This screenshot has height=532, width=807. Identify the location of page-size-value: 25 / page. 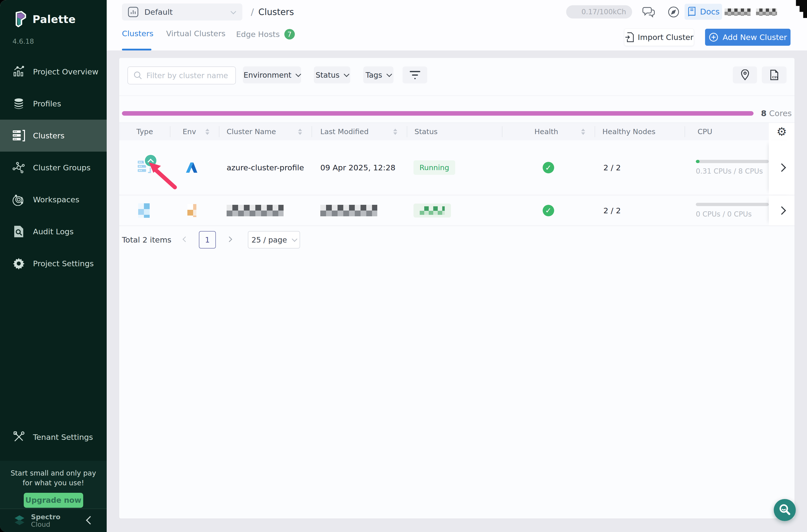
(269, 240).